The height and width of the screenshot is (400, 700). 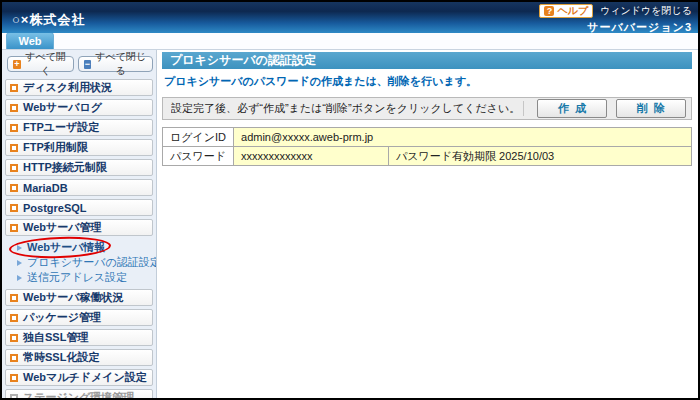 What do you see at coordinates (92, 262) in the screenshot?
I see `sidebar-subitem-label: プロキシサーバの認証設定` at bounding box center [92, 262].